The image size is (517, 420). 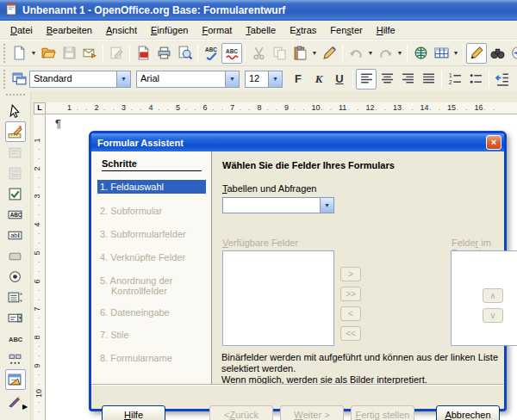 What do you see at coordinates (16, 194) in the screenshot?
I see `check-box-icon` at bounding box center [16, 194].